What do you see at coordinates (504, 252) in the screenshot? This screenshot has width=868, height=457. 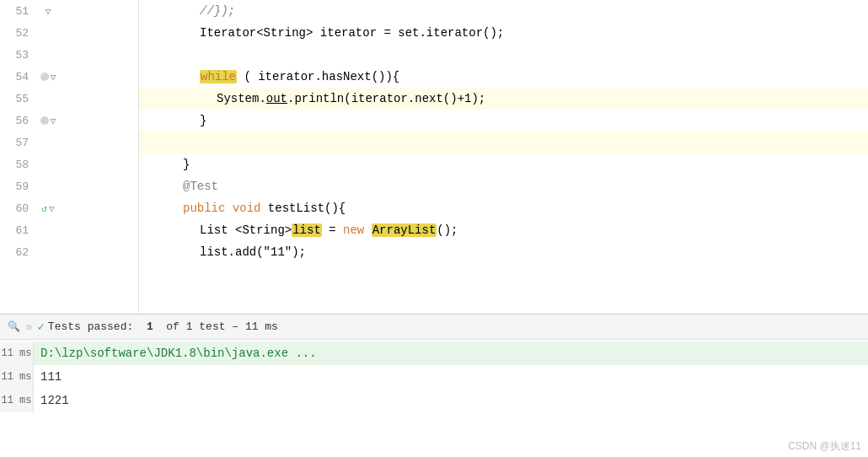 I see `code-line-62: list.add("11");` at bounding box center [504, 252].